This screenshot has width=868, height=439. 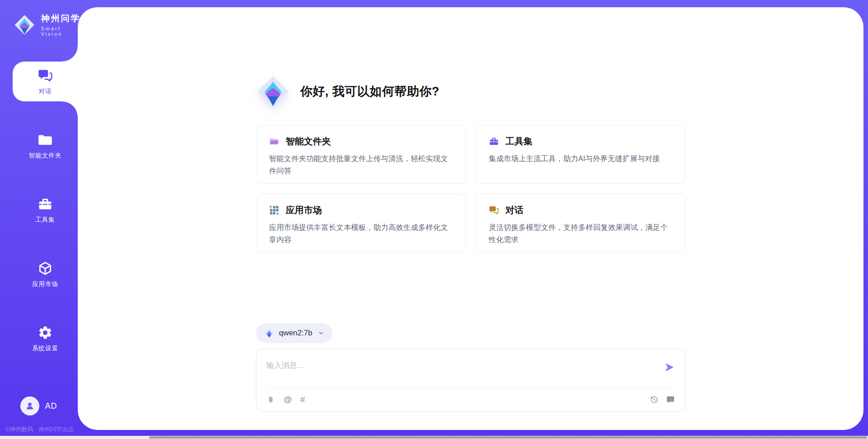 What do you see at coordinates (45, 348) in the screenshot?
I see `sidebar-item-label: 系统设置` at bounding box center [45, 348].